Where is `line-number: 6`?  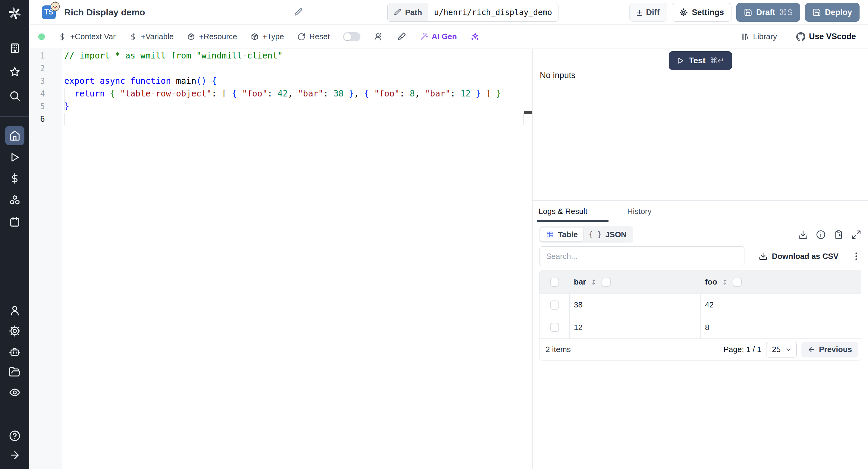 line-number: 6 is located at coordinates (45, 119).